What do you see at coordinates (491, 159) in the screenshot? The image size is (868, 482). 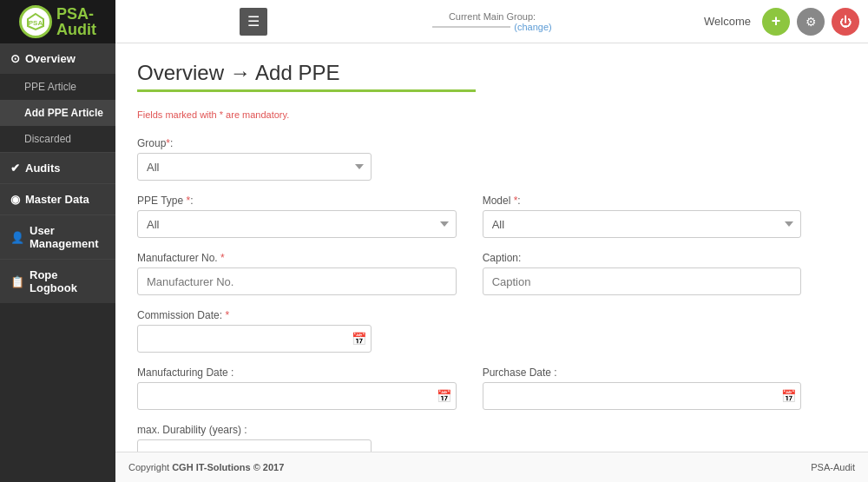 I see `group-form-group: Group*: All` at bounding box center [491, 159].